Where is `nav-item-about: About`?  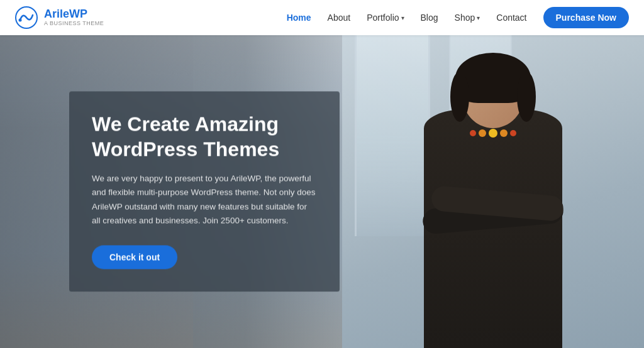 nav-item-about: About is located at coordinates (340, 18).